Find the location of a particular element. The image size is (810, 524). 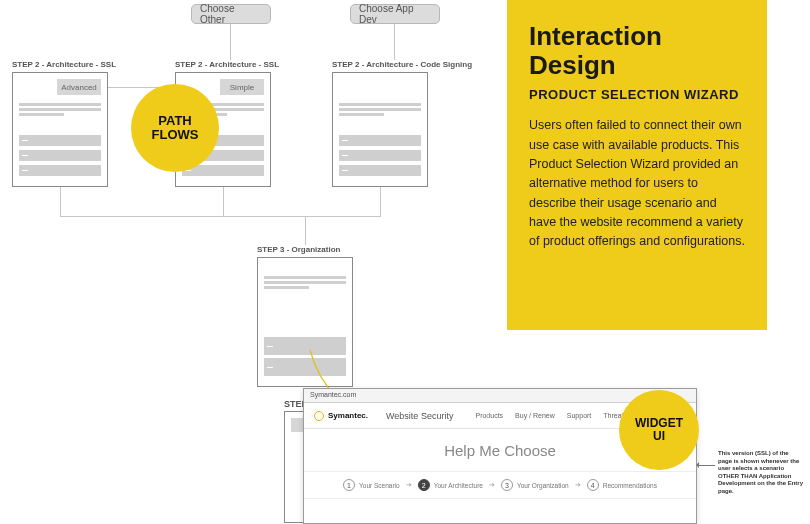

wizard-step-2: 2 Your Architecture is located at coordinates (450, 485).